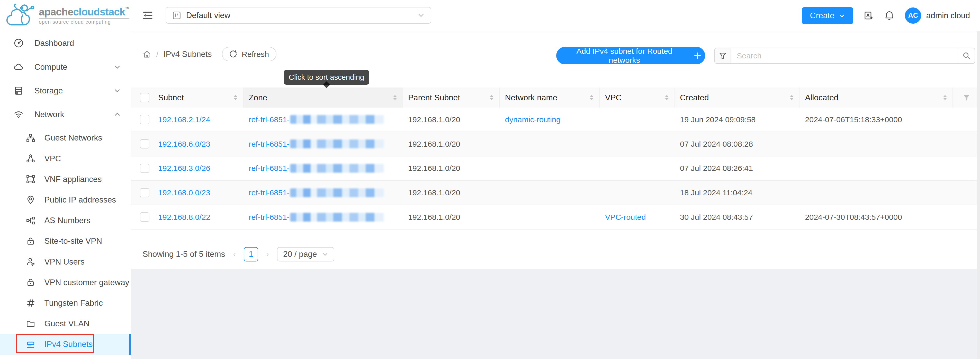 Image resolution: width=980 pixels, height=359 pixels. What do you see at coordinates (145, 97) in the screenshot?
I see `select-all-checkbox` at bounding box center [145, 97].